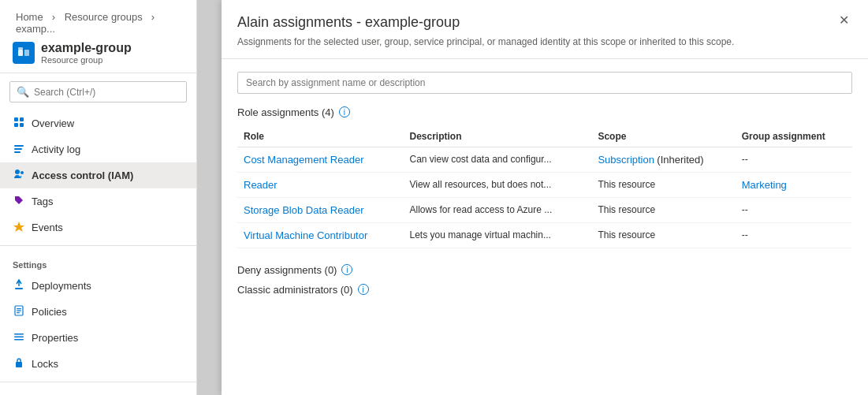 Image resolution: width=868 pixels, height=395 pixels. What do you see at coordinates (486, 22) in the screenshot?
I see `dialog-title: Alain assignments - example-group` at bounding box center [486, 22].